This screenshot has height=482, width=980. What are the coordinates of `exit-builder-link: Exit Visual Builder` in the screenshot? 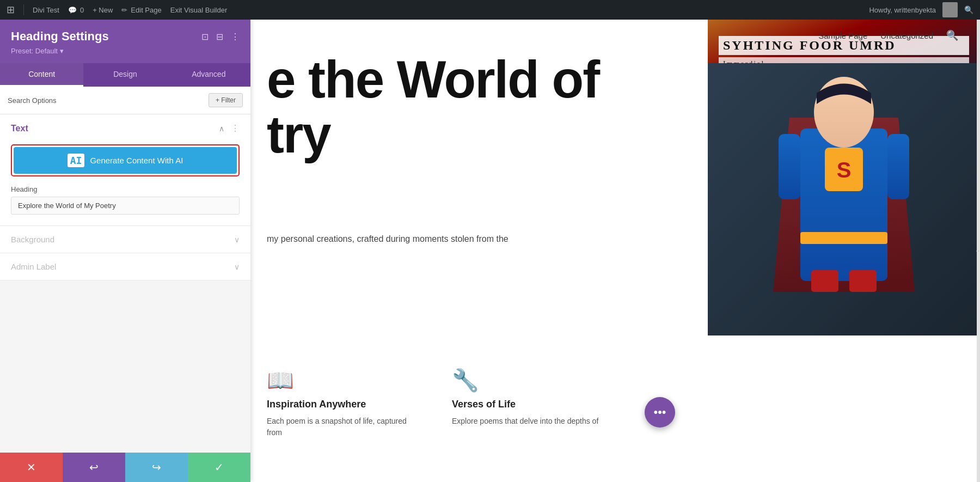 It's located at (199, 10).